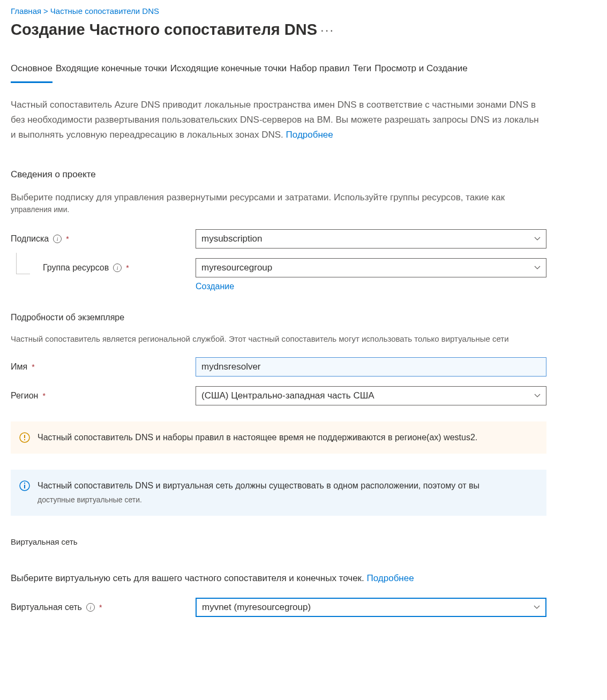 The height and width of the screenshot is (700, 607). I want to click on alert-warning: Частный сопоставитель DNS и наборы прави…, so click(279, 438).